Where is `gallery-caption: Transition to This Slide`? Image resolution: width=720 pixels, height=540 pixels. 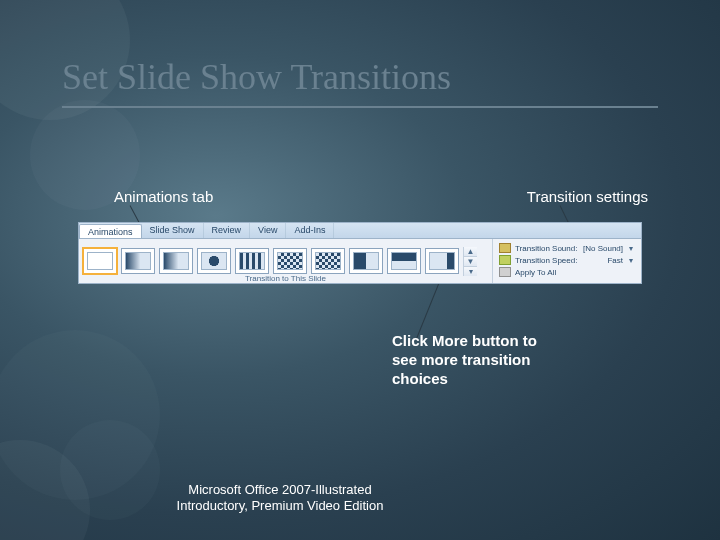 gallery-caption: Transition to This Slide is located at coordinates (286, 279).